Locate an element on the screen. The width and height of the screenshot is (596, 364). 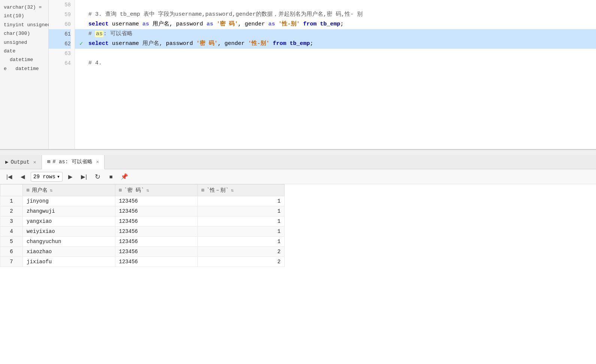
table-row: 2zhangwuji1234561 is located at coordinates (142, 211).